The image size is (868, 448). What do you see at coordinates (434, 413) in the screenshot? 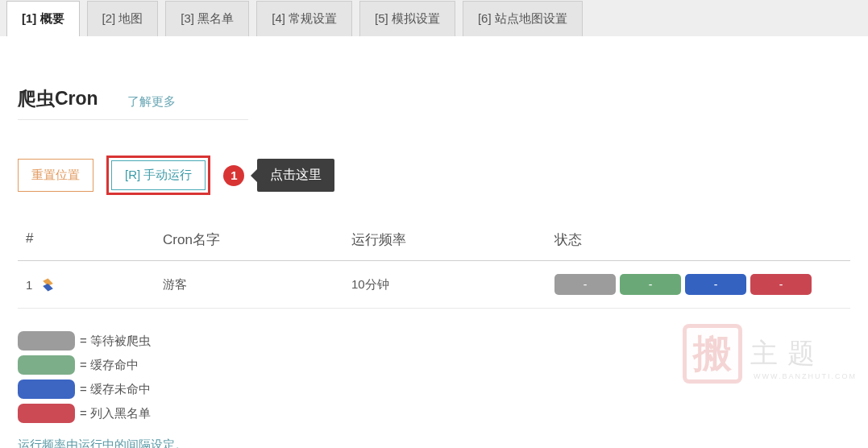
I see `legend-item-blacklist: = 列入黑名单` at bounding box center [434, 413].